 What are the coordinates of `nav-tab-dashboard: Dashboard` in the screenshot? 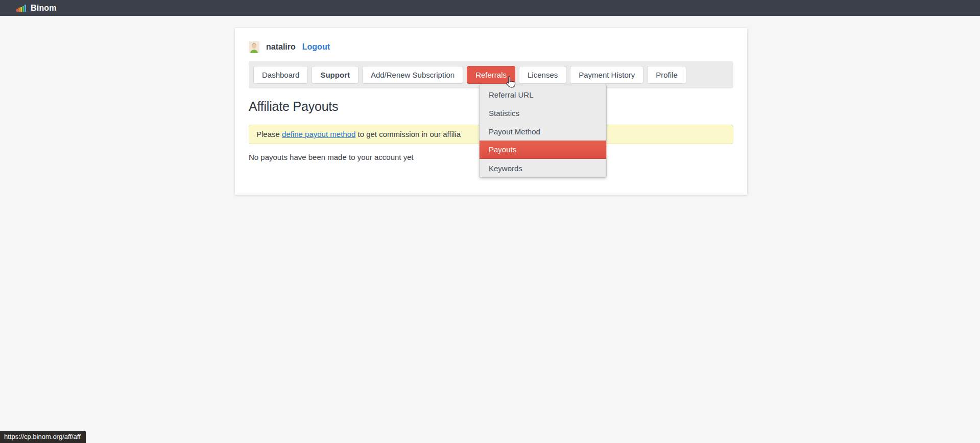 It's located at (281, 75).